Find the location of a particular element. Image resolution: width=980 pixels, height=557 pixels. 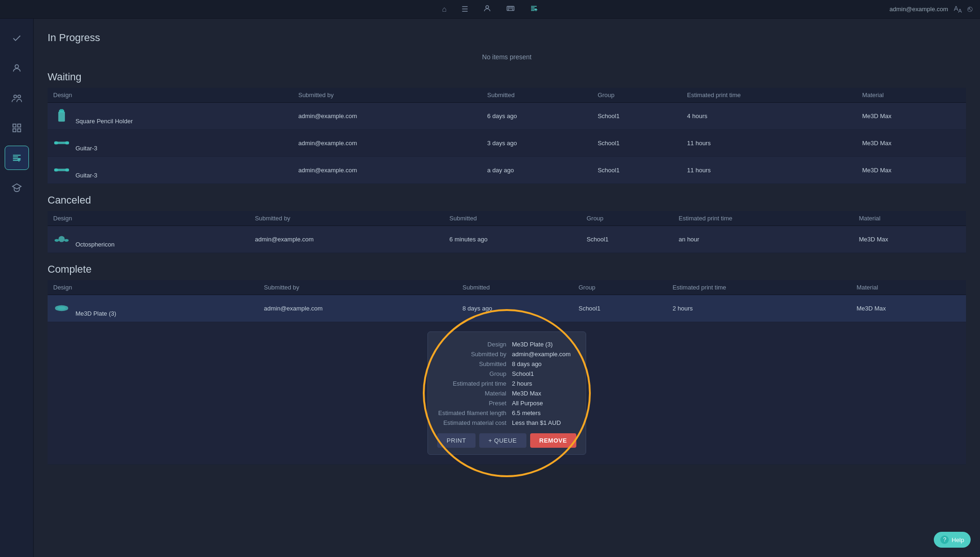

cell-print-time: 4 hours is located at coordinates (769, 116).